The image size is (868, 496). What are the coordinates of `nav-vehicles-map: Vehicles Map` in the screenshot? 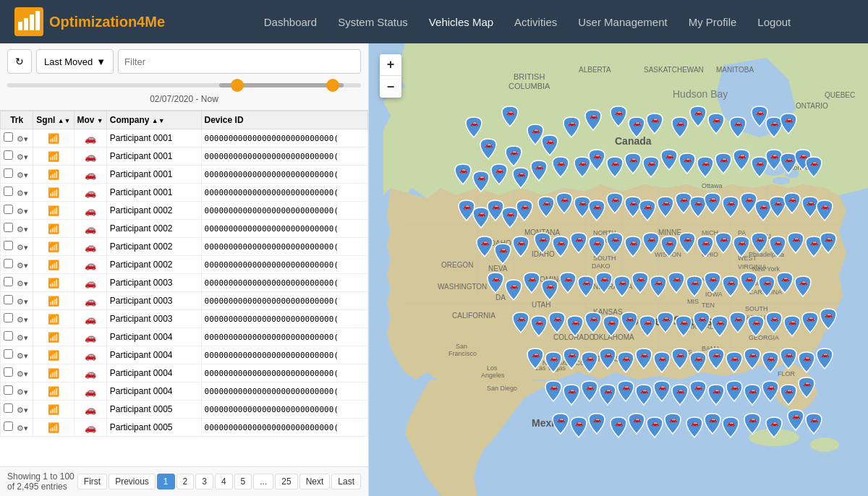 It's located at (461, 22).